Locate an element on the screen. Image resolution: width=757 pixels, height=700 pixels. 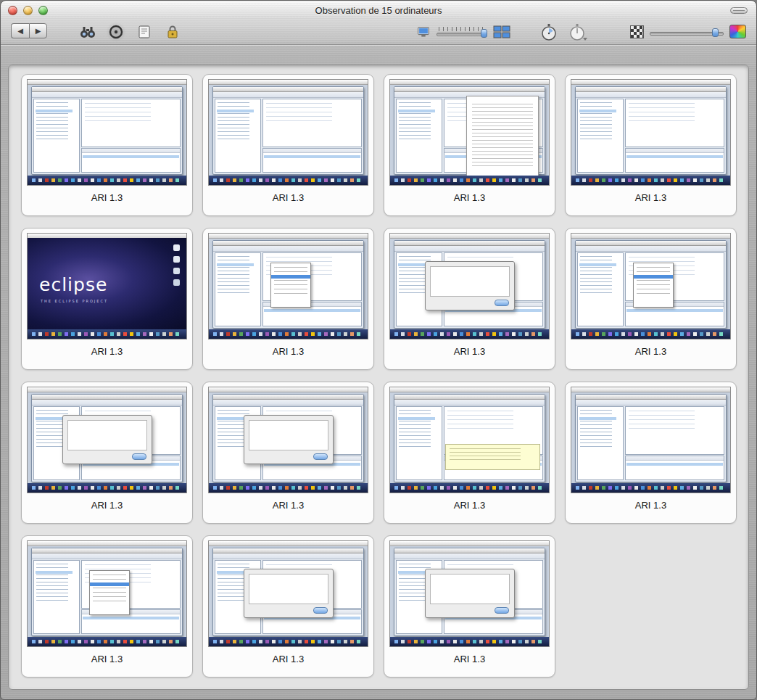
forward-button: ▶ is located at coordinates (38, 30).